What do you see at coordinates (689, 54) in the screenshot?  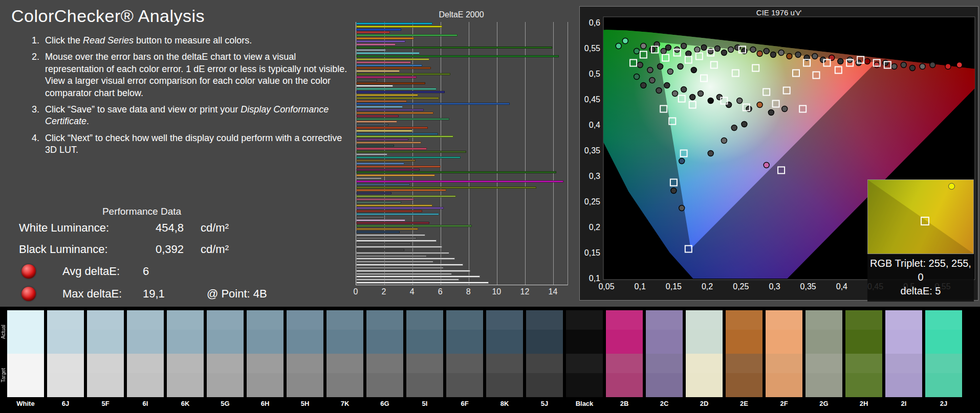 I see `cie-target-point` at bounding box center [689, 54].